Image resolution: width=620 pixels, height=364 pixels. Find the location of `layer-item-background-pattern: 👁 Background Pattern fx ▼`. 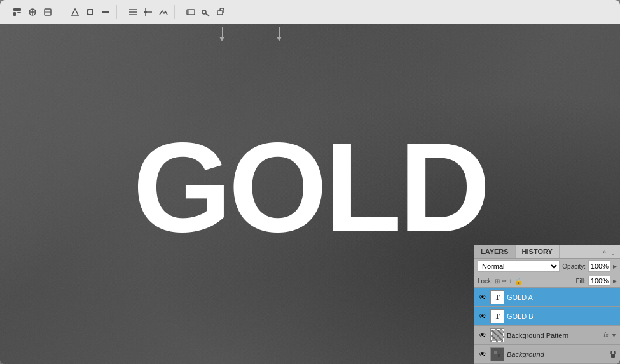

layer-item-background-pattern: 👁 Background Pattern fx ▼ is located at coordinates (547, 335).